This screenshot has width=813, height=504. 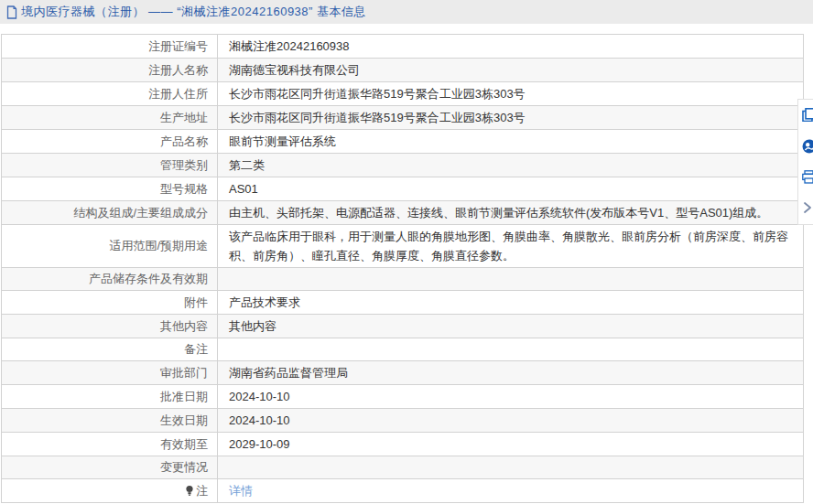 What do you see at coordinates (110, 303) in the screenshot?
I see `row-label: 附件` at bounding box center [110, 303].